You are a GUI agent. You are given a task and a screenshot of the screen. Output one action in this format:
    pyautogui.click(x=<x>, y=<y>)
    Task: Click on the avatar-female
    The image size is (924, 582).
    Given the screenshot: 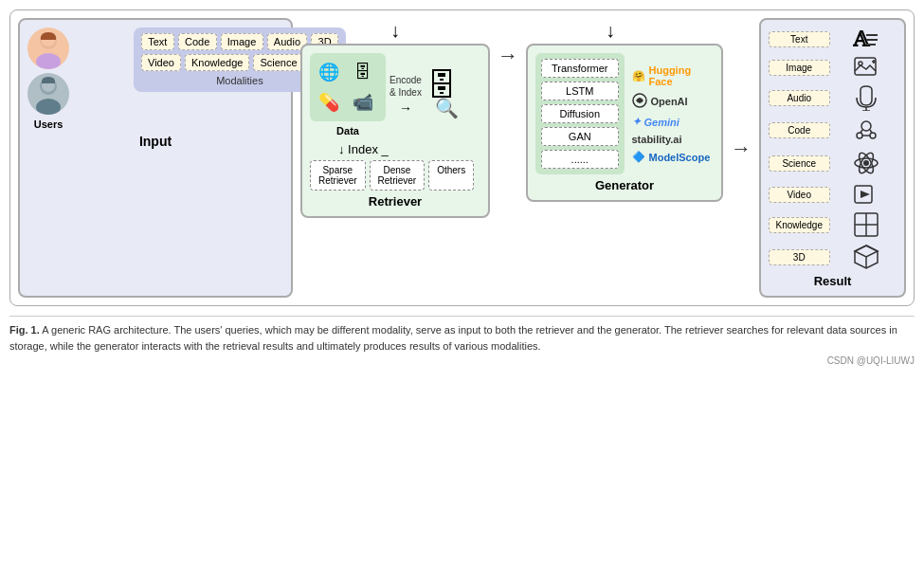 What is the action you would take?
    pyautogui.click(x=48, y=48)
    